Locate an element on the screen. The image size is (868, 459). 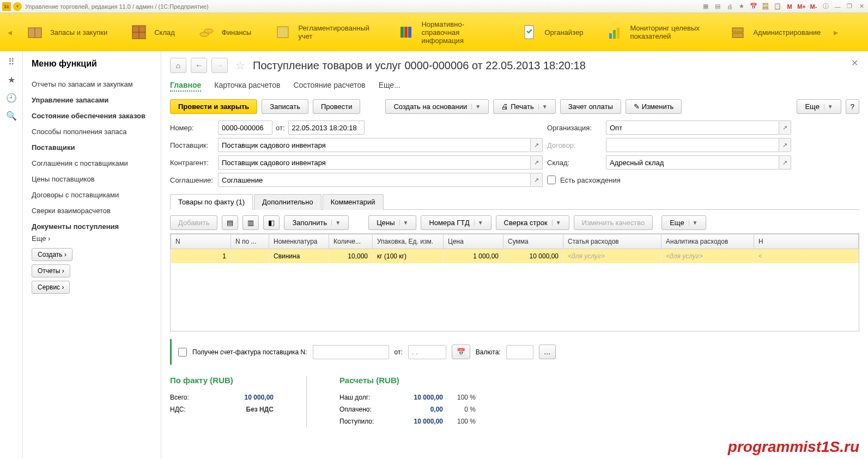
invoice-calendar-icon: 📅 is located at coordinates (461, 352).